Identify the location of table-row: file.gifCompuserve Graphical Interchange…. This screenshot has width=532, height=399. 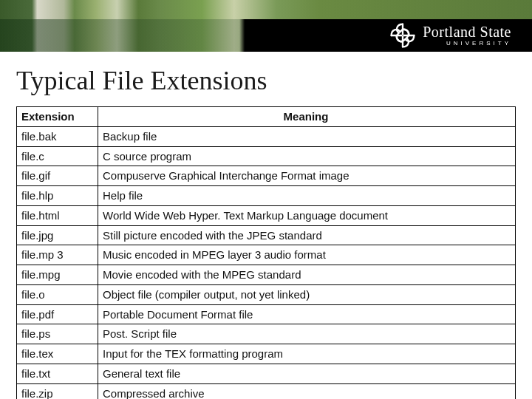
(266, 176).